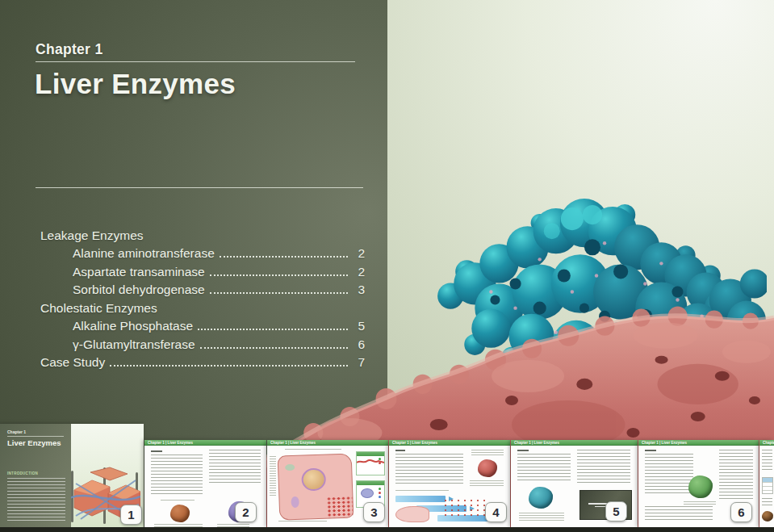 This screenshot has height=532, width=774. What do you see at coordinates (487, 468) in the screenshot?
I see `red-protein-figure` at bounding box center [487, 468].